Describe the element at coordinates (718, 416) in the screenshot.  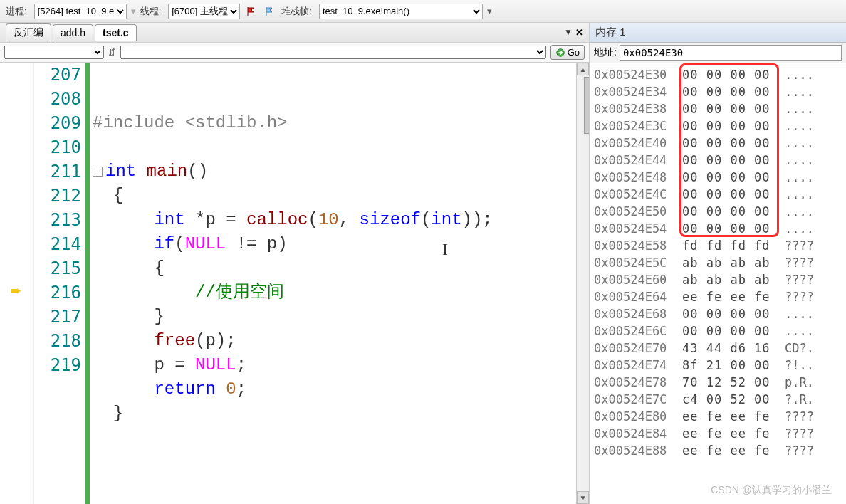
I see `memory-row: 0x00524E80ee fe ee fe????` at that location.